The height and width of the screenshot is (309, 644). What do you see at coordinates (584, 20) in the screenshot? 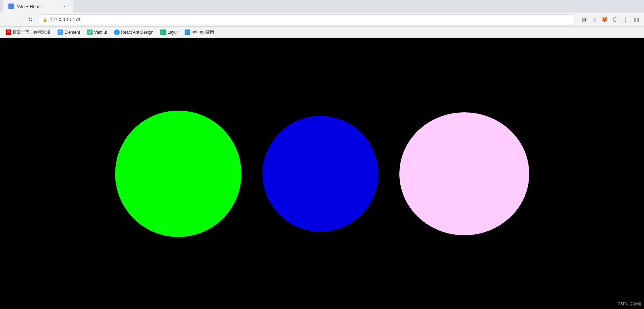
I see `translate-button: ⊞` at bounding box center [584, 20].